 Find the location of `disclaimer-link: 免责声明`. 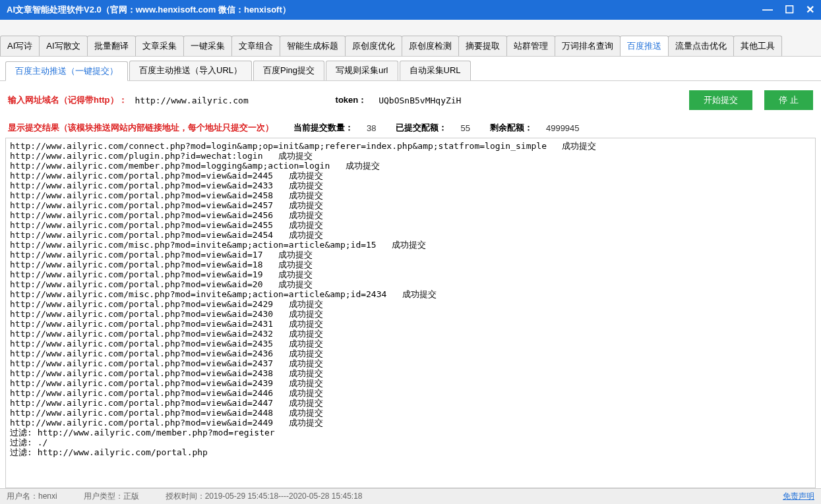

disclaimer-link: 免责声明 is located at coordinates (799, 497).